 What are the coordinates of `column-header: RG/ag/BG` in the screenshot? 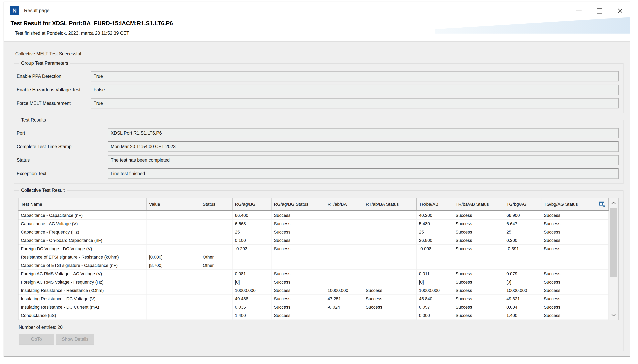 It's located at (252, 204).